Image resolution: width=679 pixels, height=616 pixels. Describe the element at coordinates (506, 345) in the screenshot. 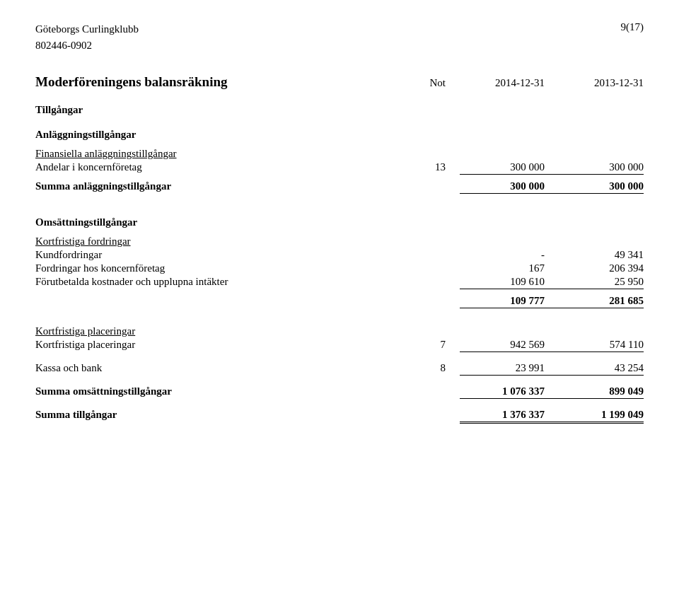

I see `kortfristiga-placeringar-val1: 942 569` at that location.